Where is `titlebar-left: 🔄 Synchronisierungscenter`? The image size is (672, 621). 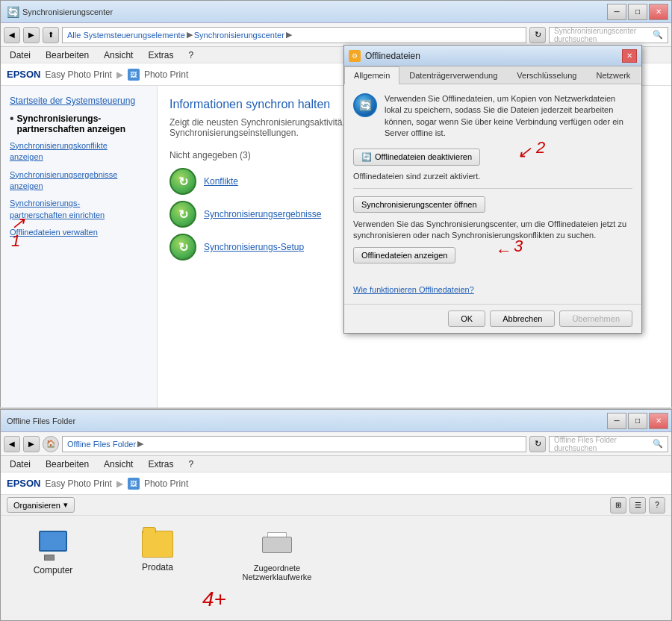
titlebar-left: 🔄 Synchronisierungscenter is located at coordinates (60, 12).